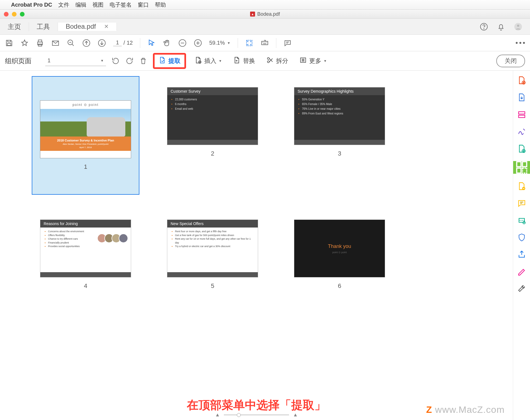 The image size is (530, 420). Describe the element at coordinates (152, 43) in the screenshot. I see `selection-tool-icon` at that location.